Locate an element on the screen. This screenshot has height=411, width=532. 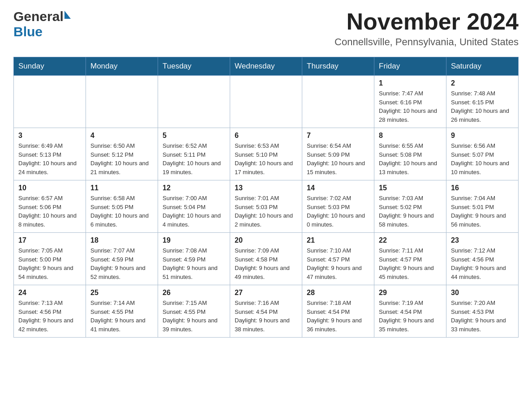
day-number: 11 is located at coordinates (122, 188).